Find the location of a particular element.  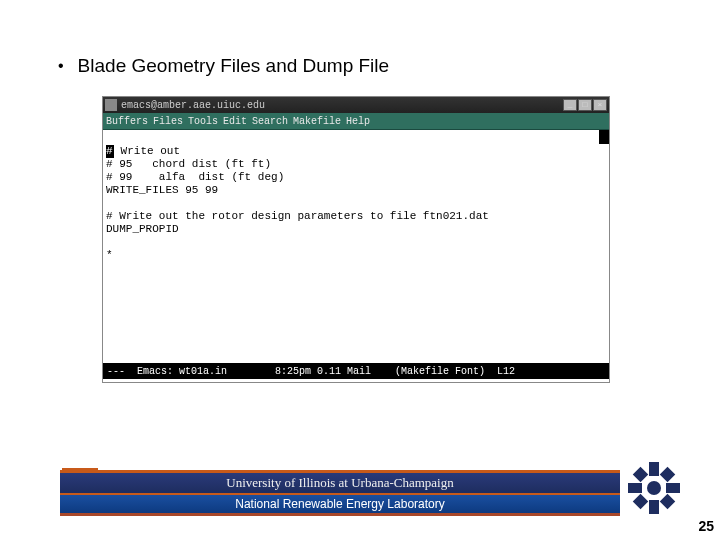

titlebar-left: emacs@amber.aae.uiuc.edu is located at coordinates (185, 105).